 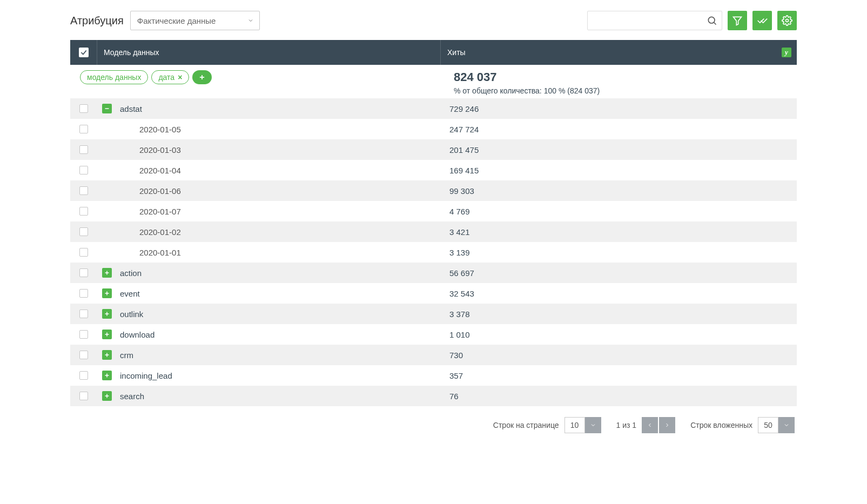 I want to click on group-row: incoming_lead357, so click(x=433, y=375).